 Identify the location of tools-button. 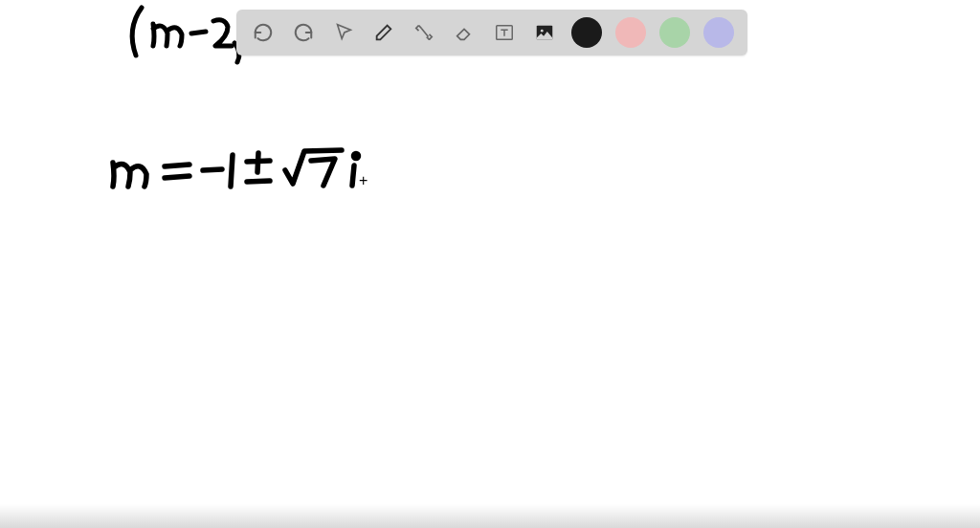
(424, 33).